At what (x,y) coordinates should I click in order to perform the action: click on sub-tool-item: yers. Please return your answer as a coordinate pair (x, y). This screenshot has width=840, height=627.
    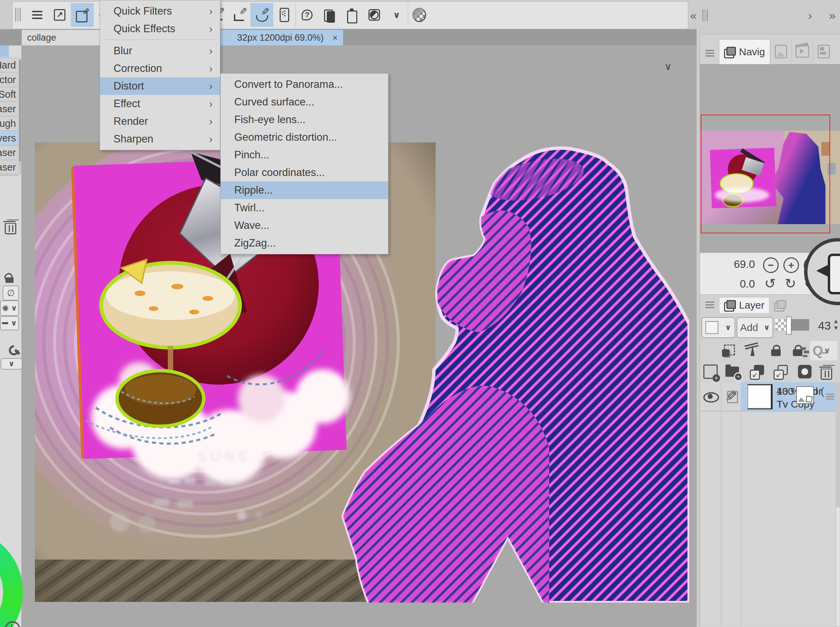
    Looking at the image, I should click on (9, 138).